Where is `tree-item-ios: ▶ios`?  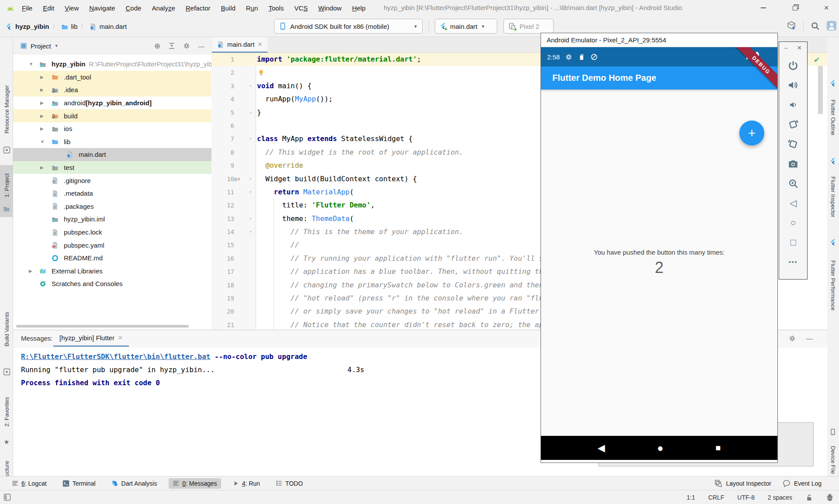
tree-item-ios: ▶ios is located at coordinates (112, 129).